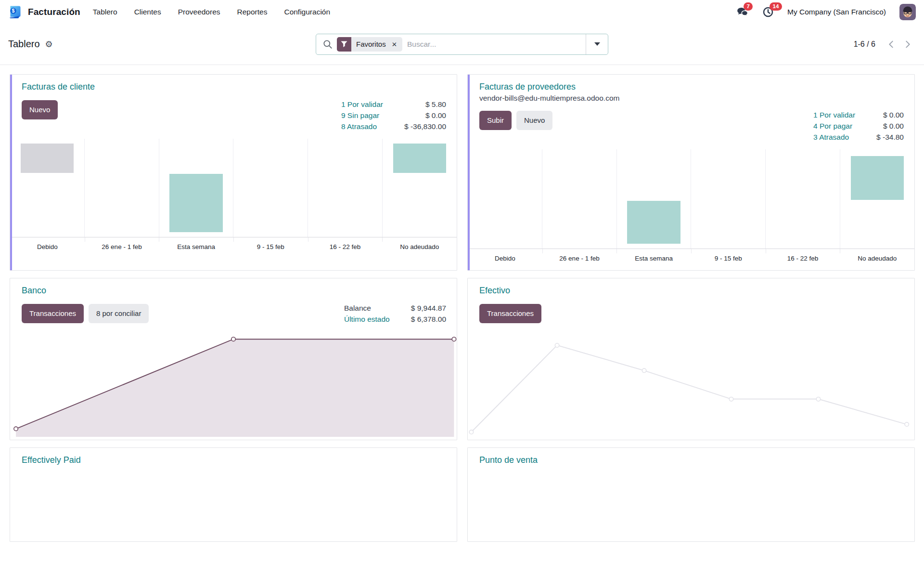  I want to click on customer-invoices-chart: Debido 26 ene - 1 feb Esta semana 9 - 15…, so click(233, 204).